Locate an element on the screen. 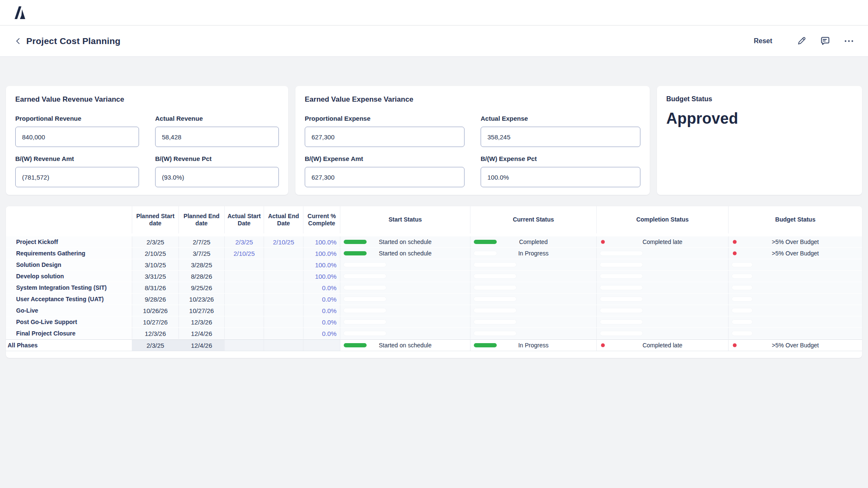  planned-start-cell: 10/27/26 is located at coordinates (156, 322).